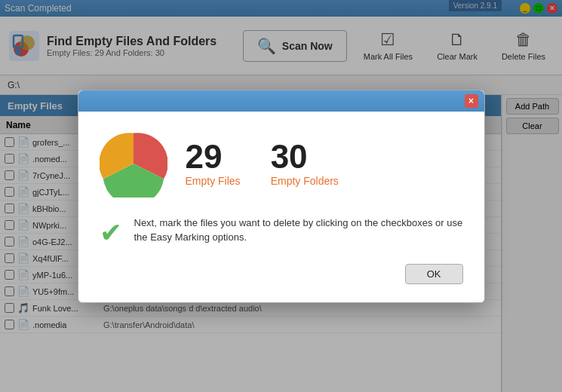 This screenshot has height=392, width=562. Describe the element at coordinates (435, 274) in the screenshot. I see `ok-button: OK` at that location.